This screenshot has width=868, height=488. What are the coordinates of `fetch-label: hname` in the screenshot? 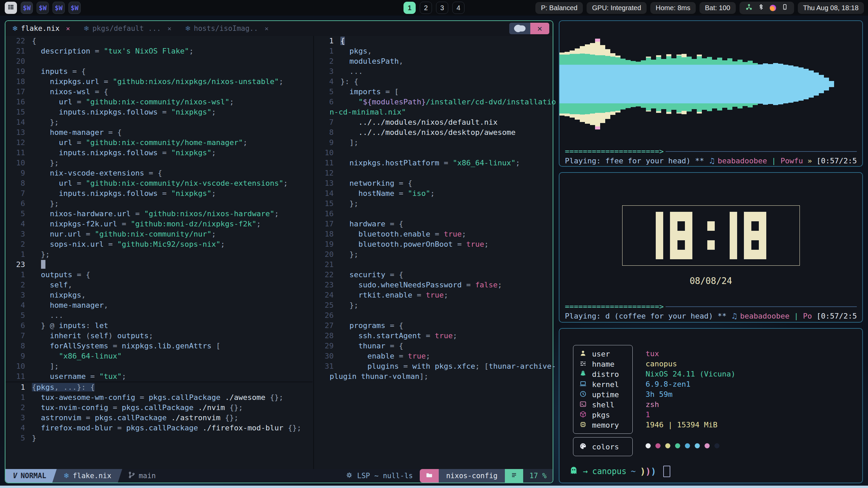 It's located at (603, 364).